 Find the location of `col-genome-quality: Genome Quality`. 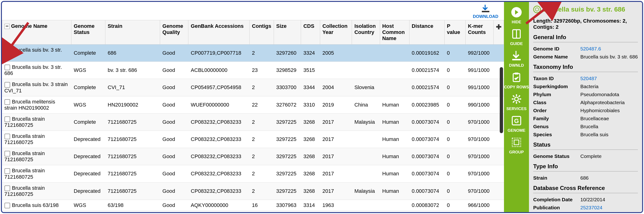

col-genome-quality: Genome Quality is located at coordinates (174, 32).